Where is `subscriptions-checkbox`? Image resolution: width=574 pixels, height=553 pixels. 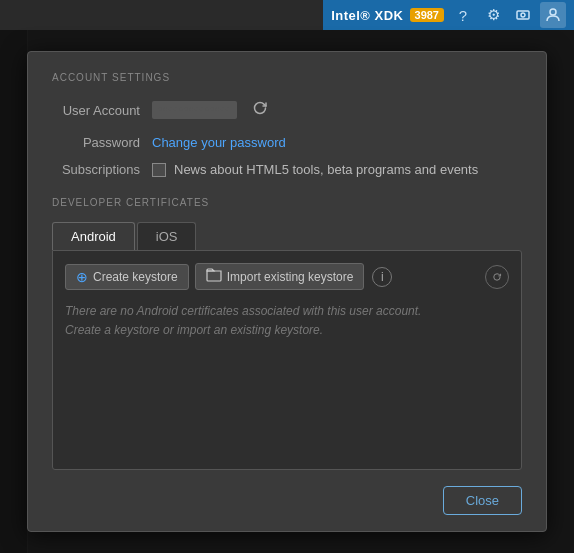 subscriptions-checkbox is located at coordinates (159, 170).